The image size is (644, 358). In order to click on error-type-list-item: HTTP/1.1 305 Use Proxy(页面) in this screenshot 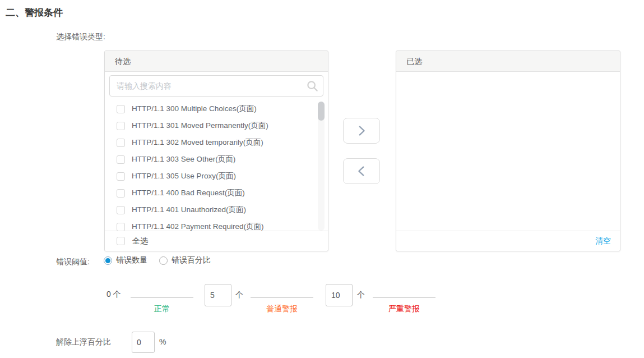, I will do `click(216, 176)`.